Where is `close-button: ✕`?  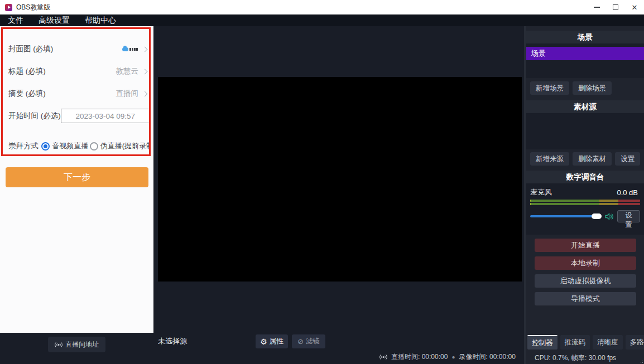
close-button: ✕ is located at coordinates (635, 7).